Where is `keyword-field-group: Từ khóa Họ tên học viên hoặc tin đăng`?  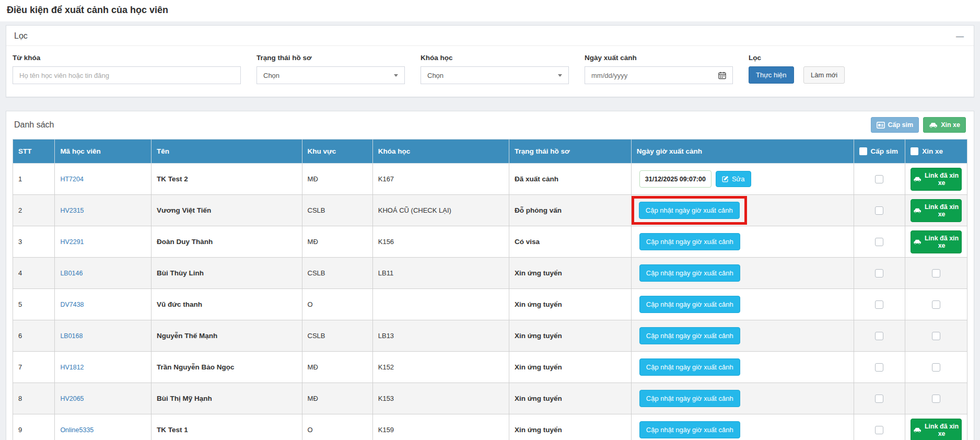 keyword-field-group: Từ khóa Họ tên học viên hoặc tin đăng is located at coordinates (126, 69).